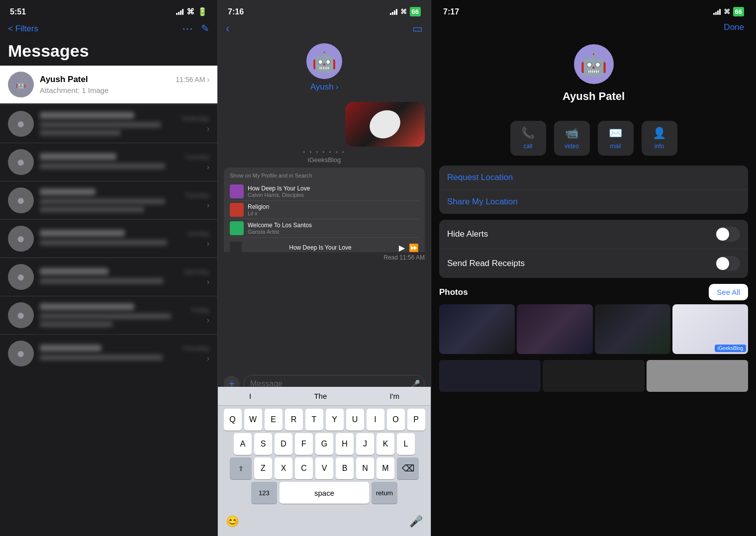  Describe the element at coordinates (324, 210) in the screenshot. I see `music-widget: Show on My Profile and in Search How Dee…` at that location.